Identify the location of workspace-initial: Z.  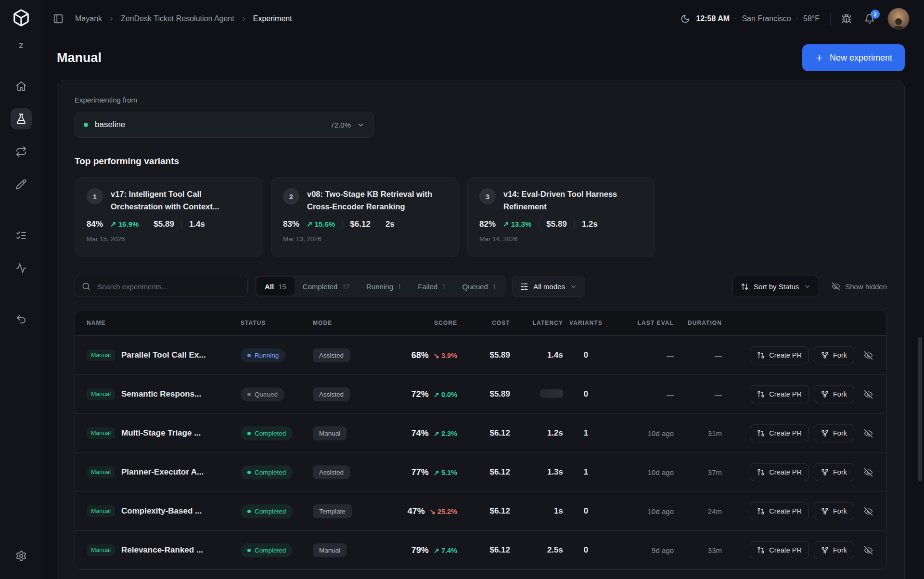
(21, 45).